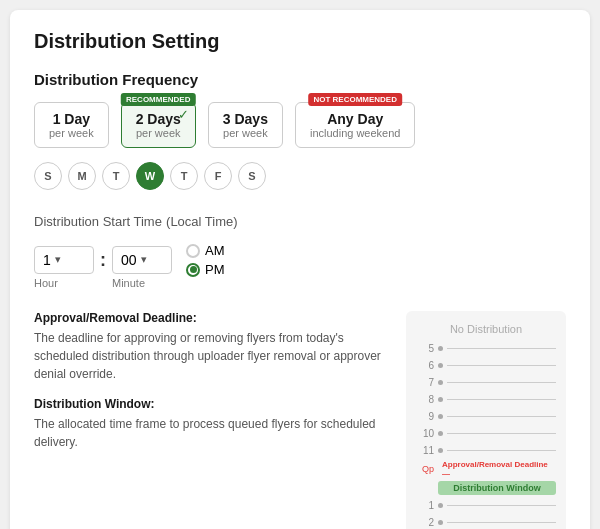  I want to click on freq-anyday: NOT RECOMMENDED Any Day including weeken…, so click(356, 125).